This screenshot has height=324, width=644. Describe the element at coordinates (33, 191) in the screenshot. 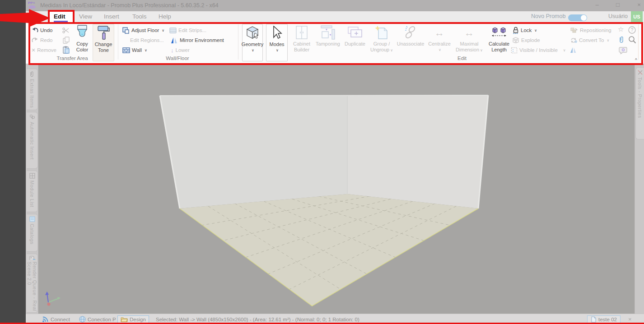

I see `sidebar-tab-module-list: Module List` at that location.